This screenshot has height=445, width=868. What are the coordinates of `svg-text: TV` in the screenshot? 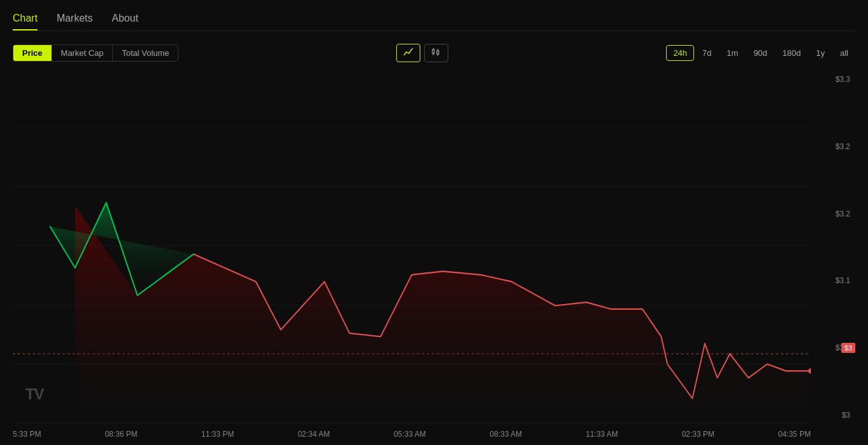 It's located at (35, 394).